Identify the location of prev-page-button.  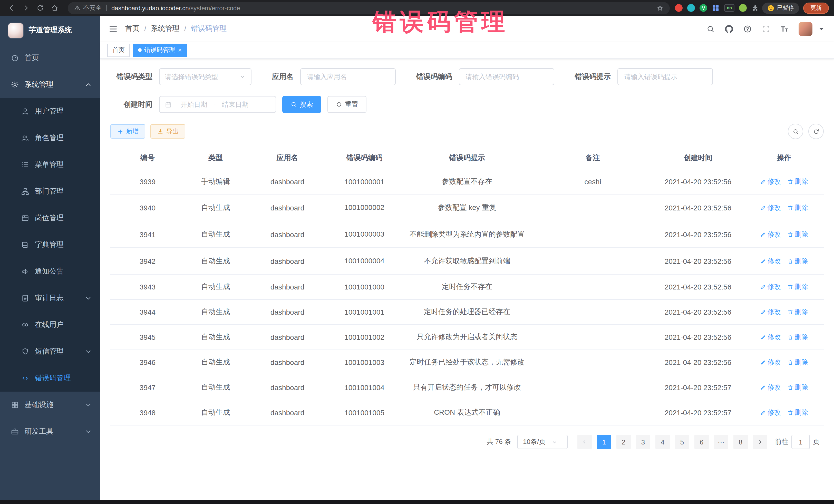
(585, 442).